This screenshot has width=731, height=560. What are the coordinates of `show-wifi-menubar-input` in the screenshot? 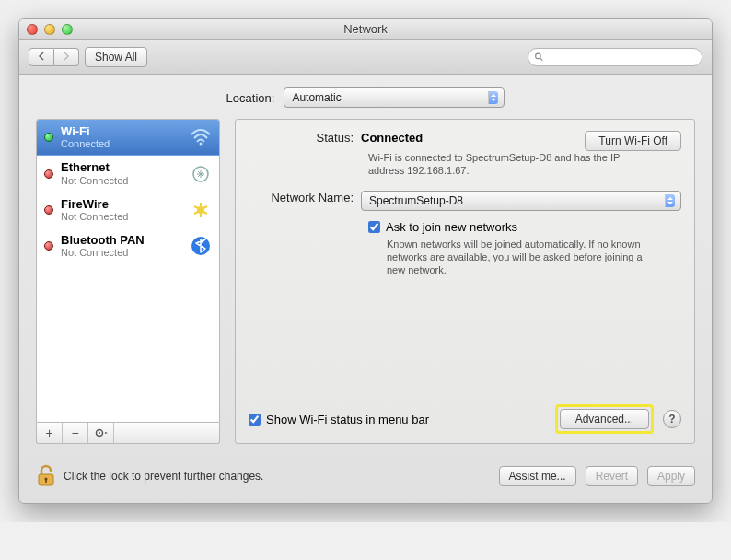 It's located at (254, 420).